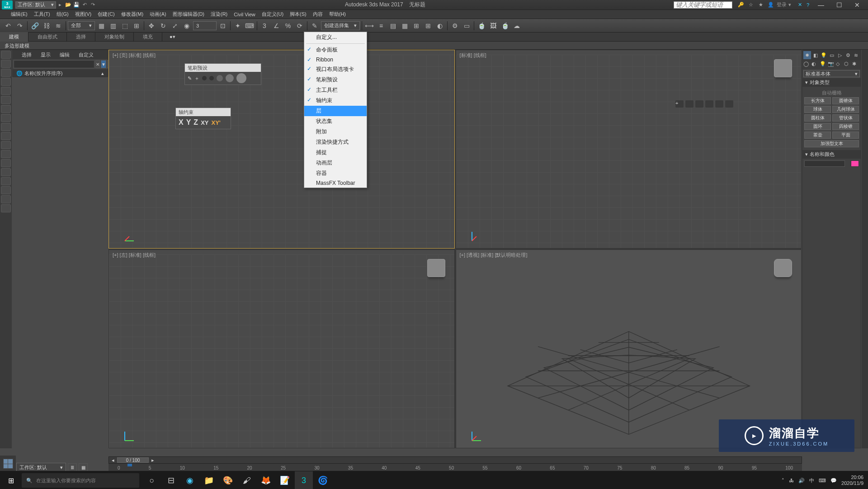 This screenshot has width=868, height=489. I want to click on lights-subtab: 💡, so click(824, 65).